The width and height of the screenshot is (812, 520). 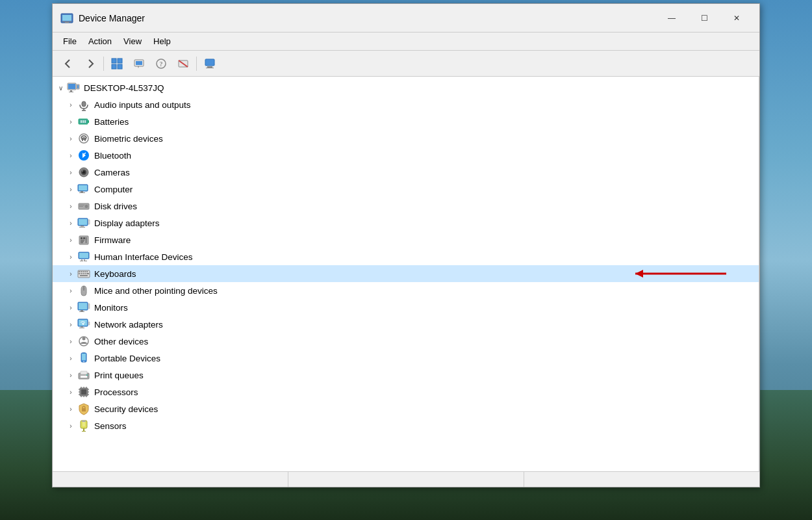 What do you see at coordinates (100, 42) in the screenshot?
I see `menu-action: Action` at bounding box center [100, 42].